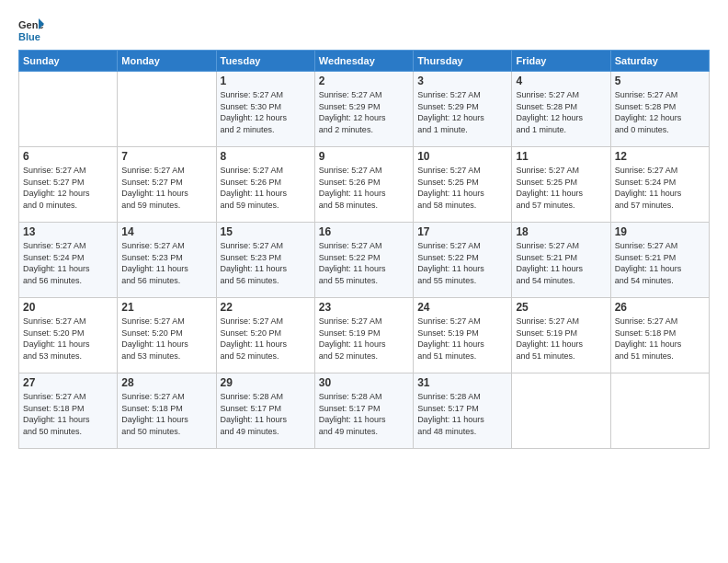  I want to click on day-number: 13, so click(68, 232).